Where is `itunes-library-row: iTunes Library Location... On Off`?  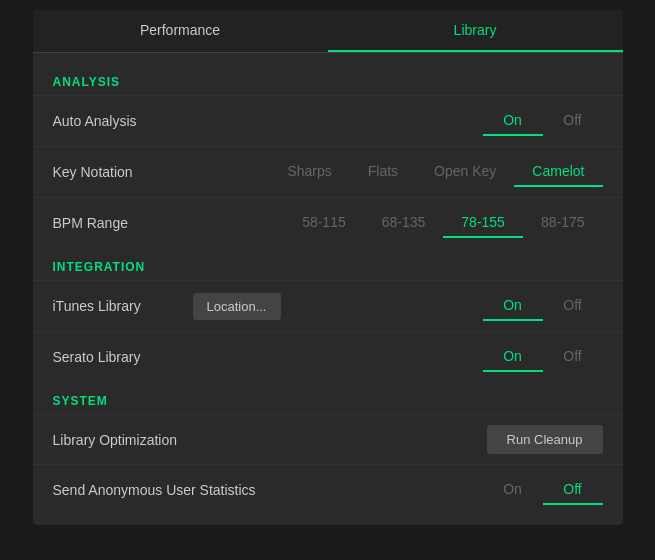 itunes-library-row: iTunes Library Location... On Off is located at coordinates (328, 306).